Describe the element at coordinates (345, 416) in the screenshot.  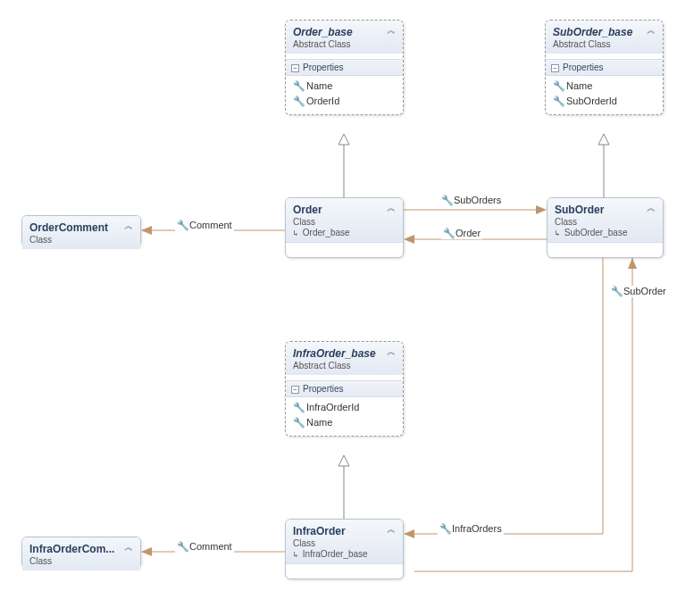
I see `properties-list: 🔧InfraOrderId 🔧Name` at that location.